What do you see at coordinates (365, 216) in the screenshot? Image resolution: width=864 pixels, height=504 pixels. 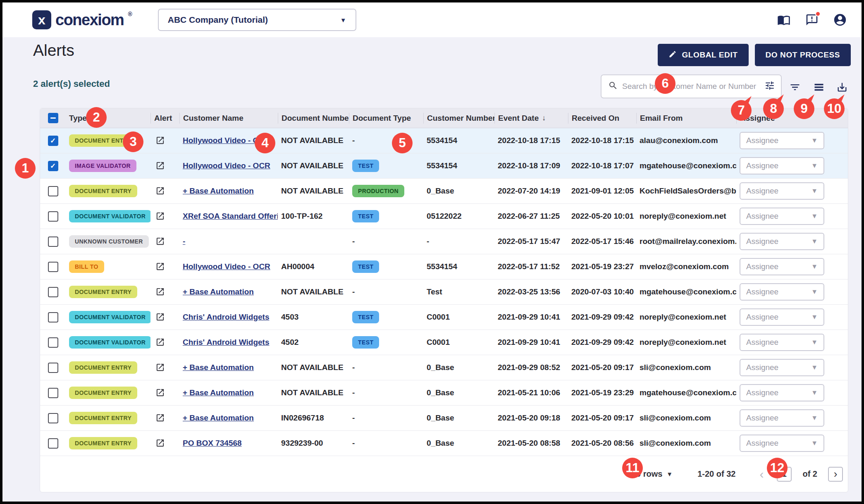 I see `document-type-badge: TEST` at bounding box center [365, 216].